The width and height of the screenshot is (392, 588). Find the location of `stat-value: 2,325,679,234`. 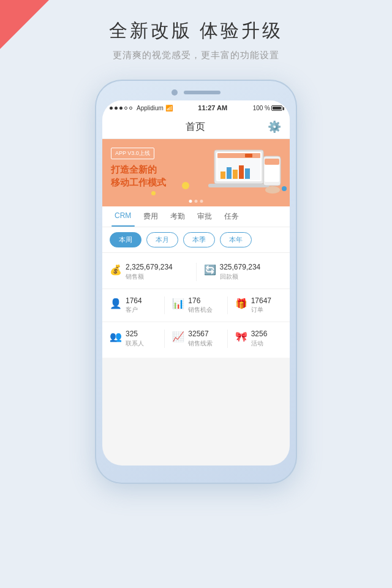

stat-value: 2,325,679,234 is located at coordinates (149, 268).